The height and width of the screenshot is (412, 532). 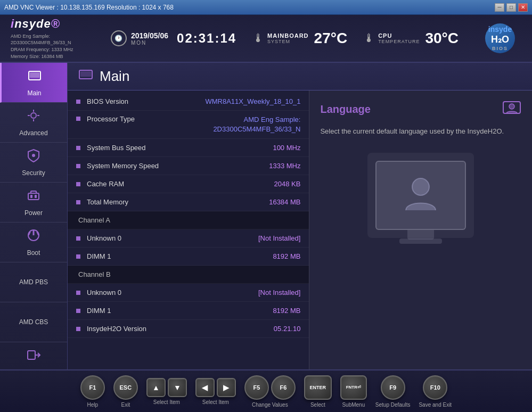 What do you see at coordinates (318, 388) in the screenshot?
I see `enter-button: ENTER` at bounding box center [318, 388].